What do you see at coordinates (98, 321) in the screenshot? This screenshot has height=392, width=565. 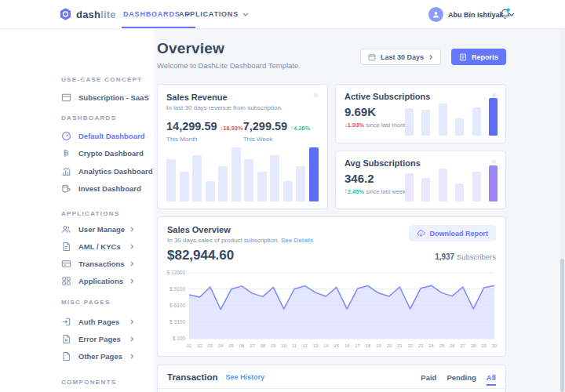 I see `sidebar-item-auth-pages: Auth Pages` at bounding box center [98, 321].